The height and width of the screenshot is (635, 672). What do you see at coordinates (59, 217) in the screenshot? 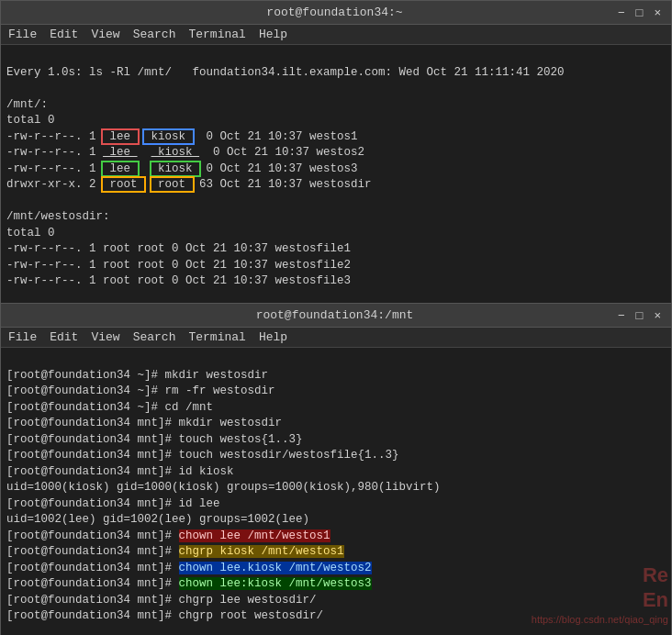
I see `dir-label-westosdir: /mnt/westosdir:` at bounding box center [59, 217].